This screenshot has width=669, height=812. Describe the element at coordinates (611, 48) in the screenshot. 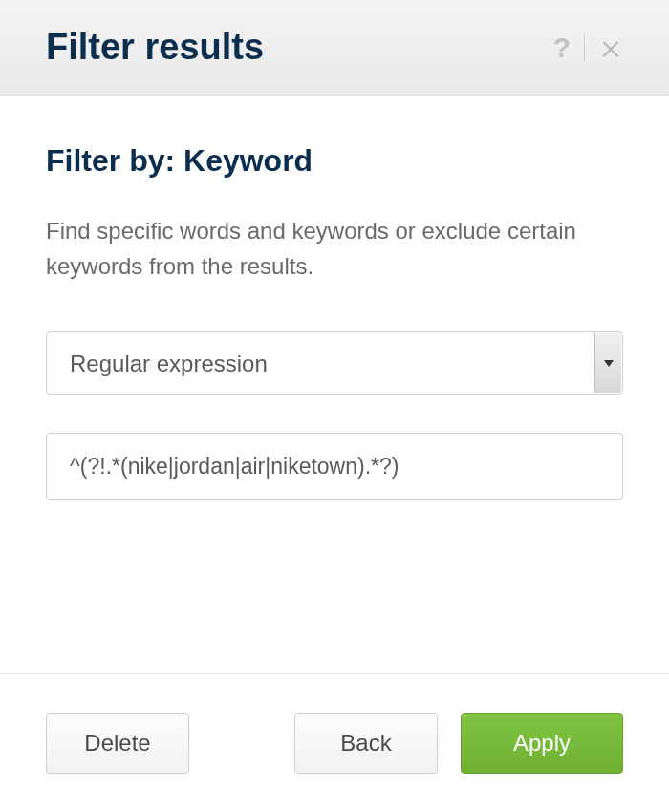

I see `close-icon` at that location.